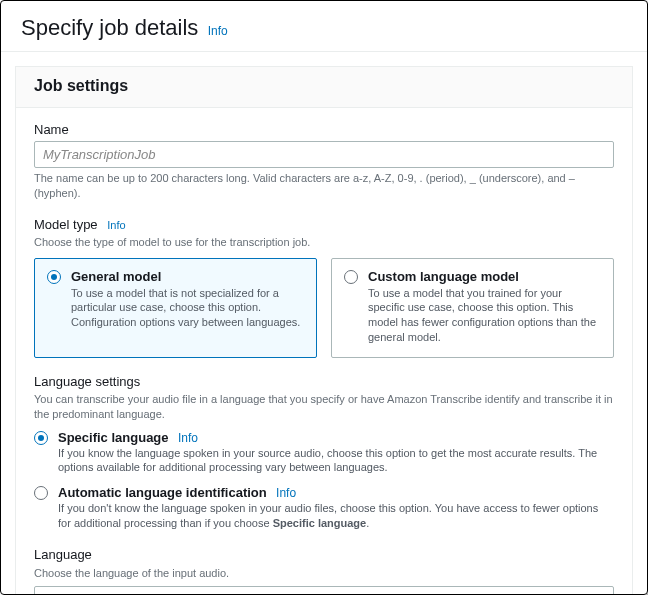 This screenshot has width=648, height=595. What do you see at coordinates (324, 407) in the screenshot?
I see `language-settings-hint: You can transcribe your audio file in a …` at bounding box center [324, 407].